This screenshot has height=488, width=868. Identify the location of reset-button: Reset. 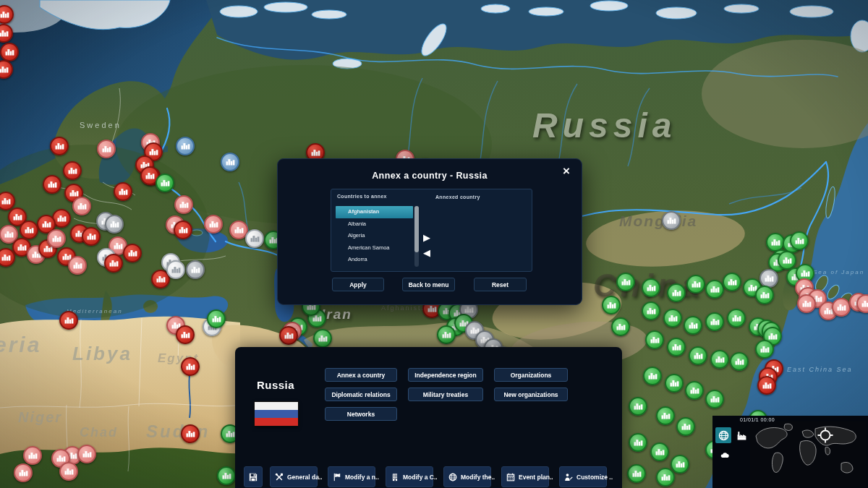
(501, 285).